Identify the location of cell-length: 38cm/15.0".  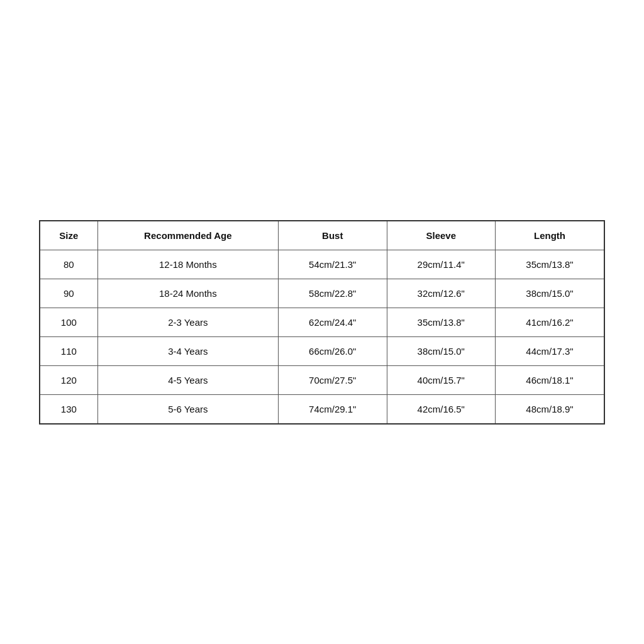
(550, 293).